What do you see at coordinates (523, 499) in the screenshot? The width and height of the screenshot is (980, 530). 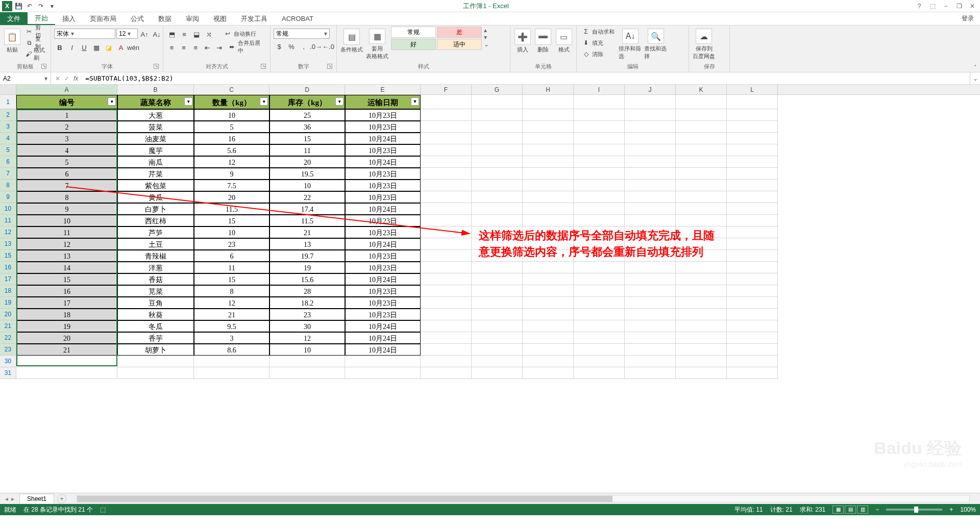 I see `horizontal-scrollbar` at bounding box center [523, 499].